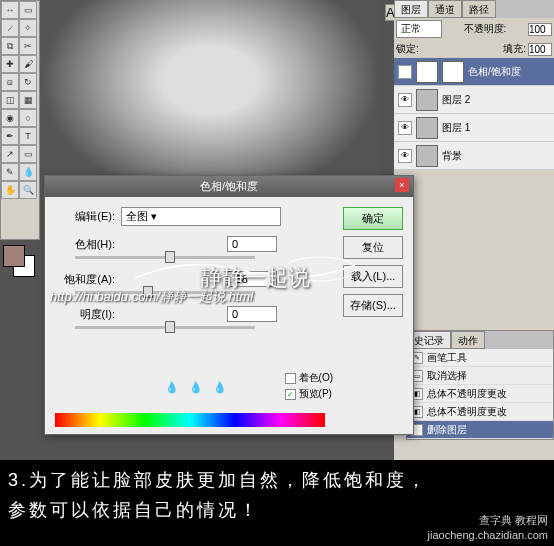  What do you see at coordinates (28, 154) in the screenshot?
I see `shape-tool: ▭` at bounding box center [28, 154].